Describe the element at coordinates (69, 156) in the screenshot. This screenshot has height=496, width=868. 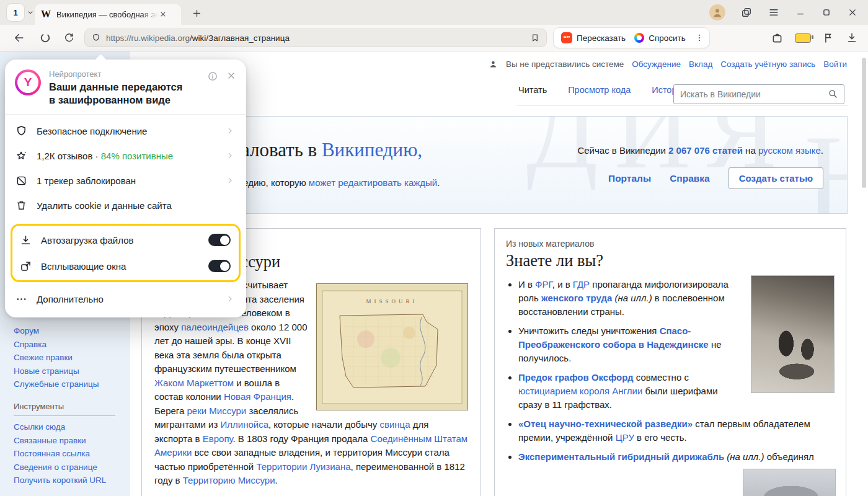
I see `reviews-count: 1,2К отзывов ·` at that location.